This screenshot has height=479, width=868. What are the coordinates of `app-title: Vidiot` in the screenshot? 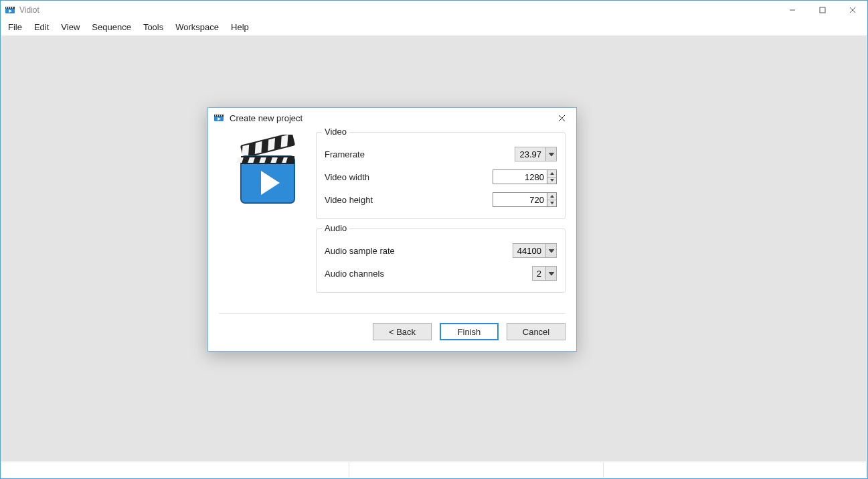 It's located at (29, 10).